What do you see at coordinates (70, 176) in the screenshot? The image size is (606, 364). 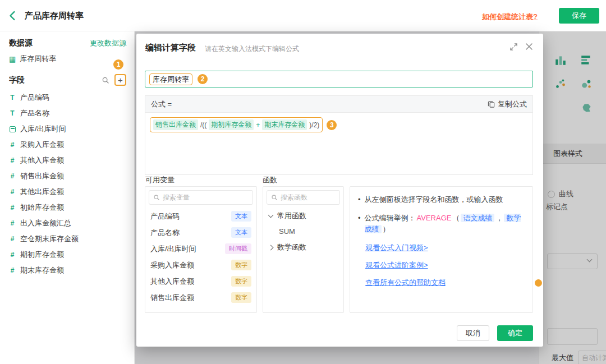 I see `sidebar-field-item: #销售出库金额` at bounding box center [70, 176].